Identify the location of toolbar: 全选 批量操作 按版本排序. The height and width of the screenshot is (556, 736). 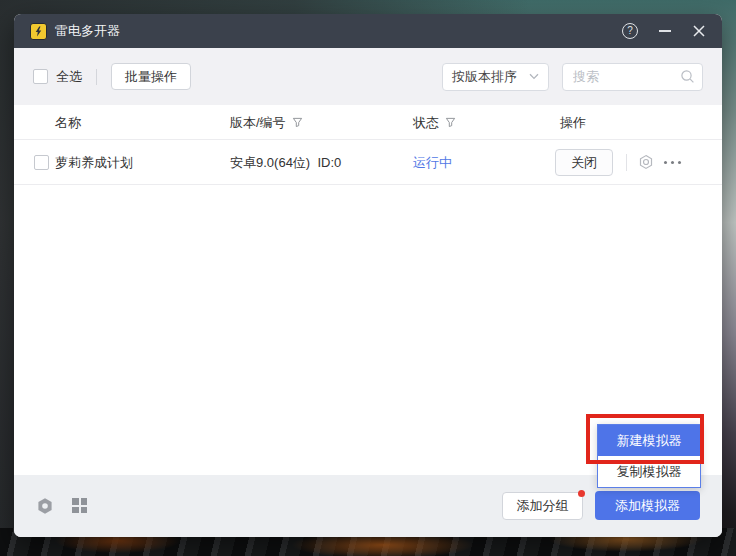
(368, 76).